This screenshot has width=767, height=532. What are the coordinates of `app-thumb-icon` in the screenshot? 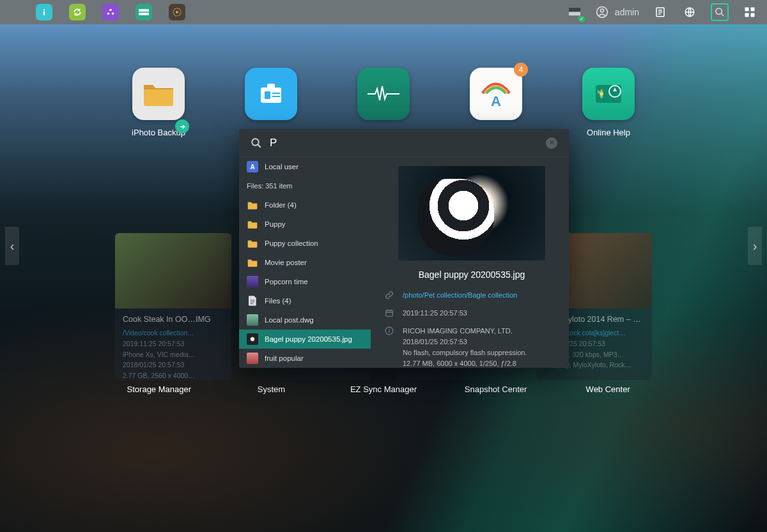 It's located at (252, 282).